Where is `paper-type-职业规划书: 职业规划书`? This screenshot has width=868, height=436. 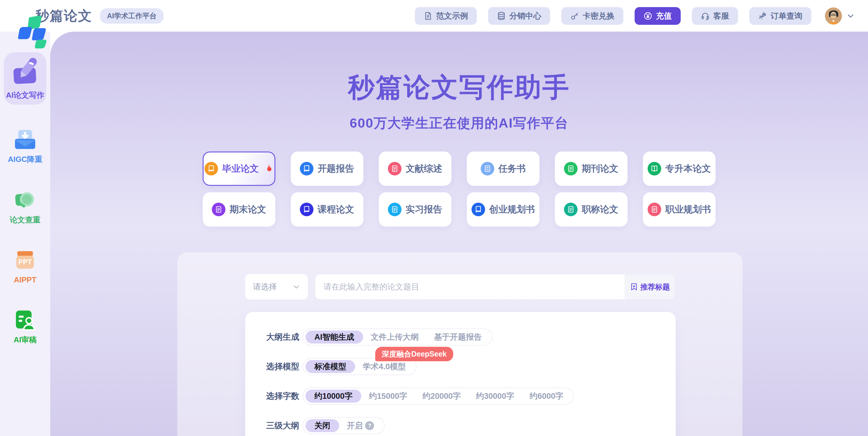 paper-type-职业规划书: 职业规划书 is located at coordinates (679, 210).